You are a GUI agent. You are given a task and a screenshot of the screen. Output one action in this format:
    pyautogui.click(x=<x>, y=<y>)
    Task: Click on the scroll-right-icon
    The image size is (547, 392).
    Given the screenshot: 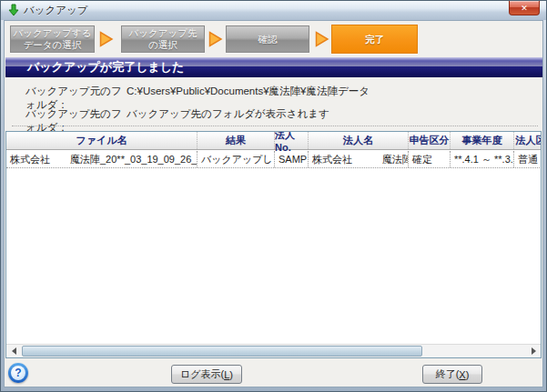 What is the action you would take?
    pyautogui.click(x=533, y=351)
    